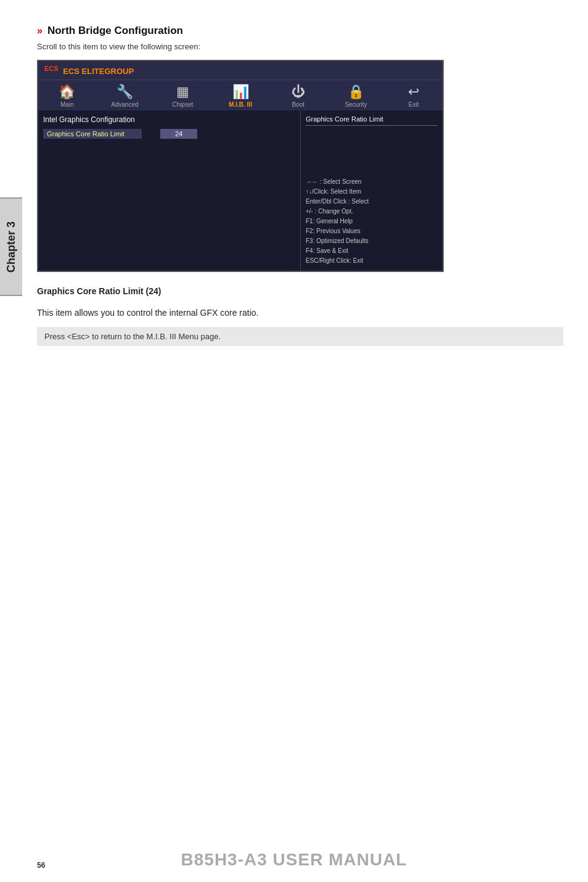  Describe the element at coordinates (182, 96) in the screenshot. I see `nav-chipset: ▦ Chipset` at that location.